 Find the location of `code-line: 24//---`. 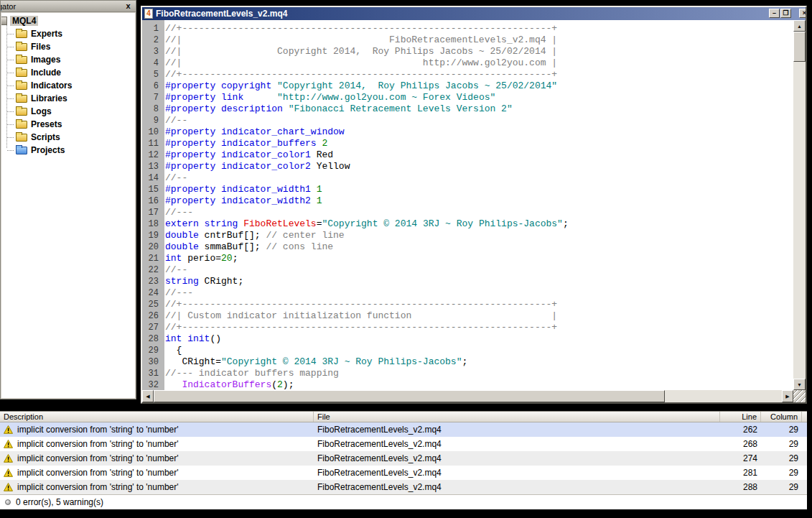

code-line: 24//--- is located at coordinates (468, 293).